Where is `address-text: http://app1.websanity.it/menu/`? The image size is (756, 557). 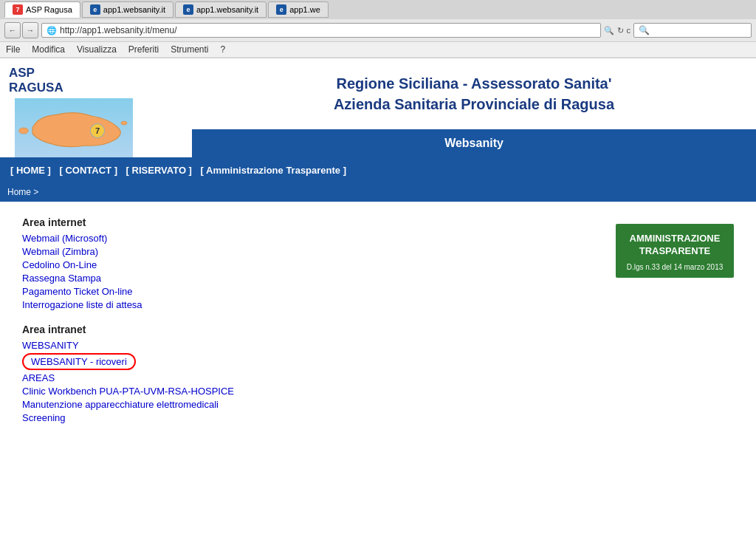 address-text: http://app1.websanity.it/menu/ is located at coordinates (118, 30).